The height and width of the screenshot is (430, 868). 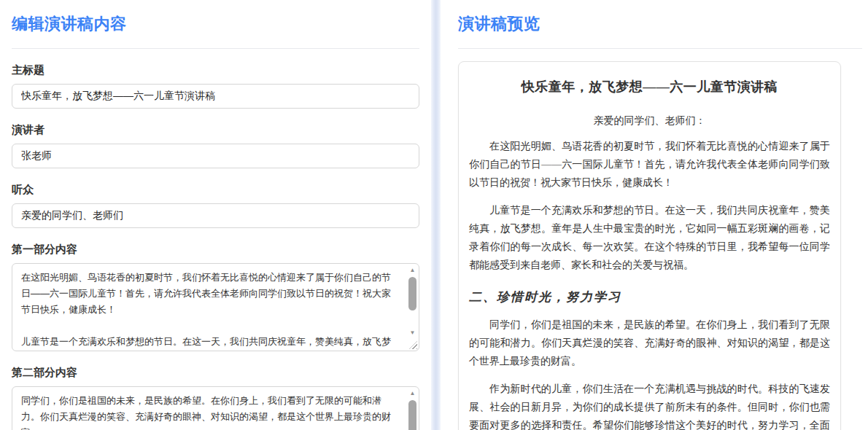 What do you see at coordinates (216, 249) in the screenshot?
I see `part1-content-label: 第一部分内容` at bounding box center [216, 249].